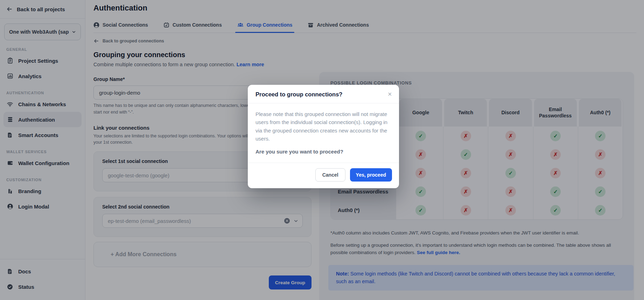 The height and width of the screenshot is (300, 644). I want to click on modal-body-text: Please note that this grouped connection…, so click(323, 126).